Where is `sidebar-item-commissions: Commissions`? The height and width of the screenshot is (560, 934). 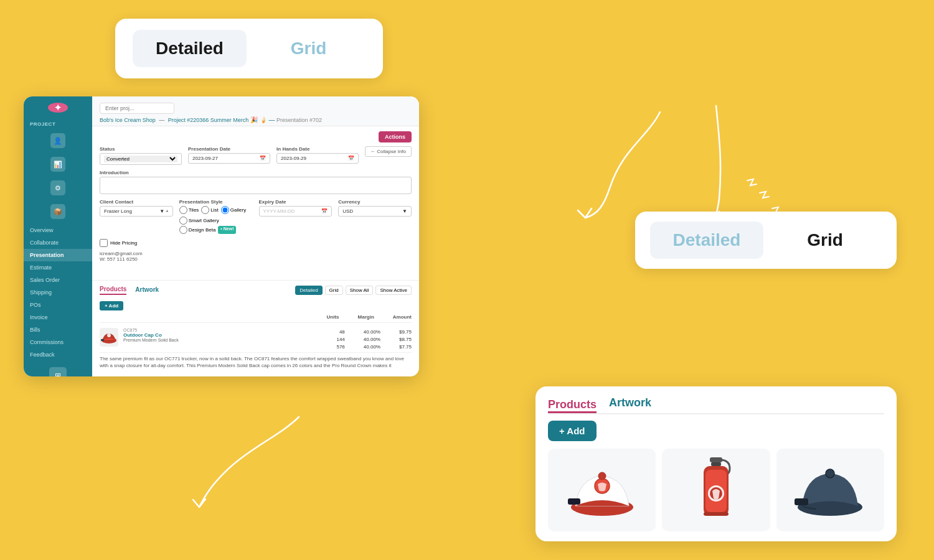
sidebar-item-commissions: Commissions is located at coordinates (58, 342).